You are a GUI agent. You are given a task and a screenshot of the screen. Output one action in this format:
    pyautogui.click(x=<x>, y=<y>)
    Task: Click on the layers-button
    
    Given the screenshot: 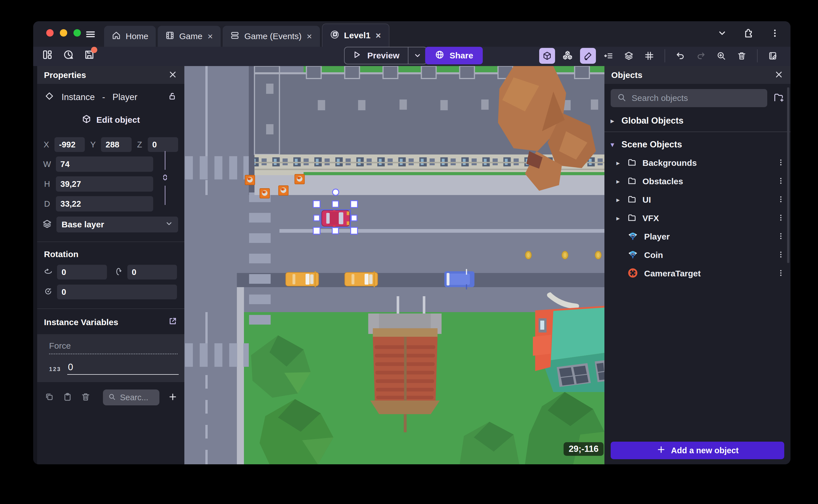 What is the action you would take?
    pyautogui.click(x=629, y=56)
    